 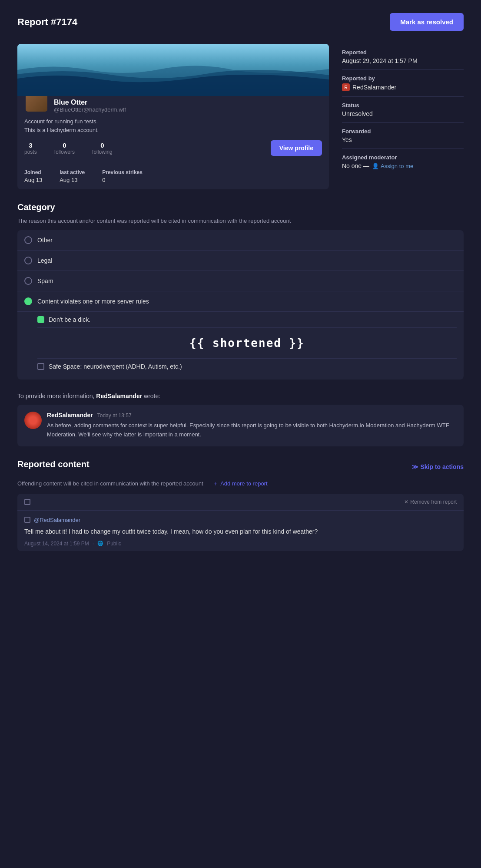 I want to click on category-label-other: Other, so click(x=45, y=240).